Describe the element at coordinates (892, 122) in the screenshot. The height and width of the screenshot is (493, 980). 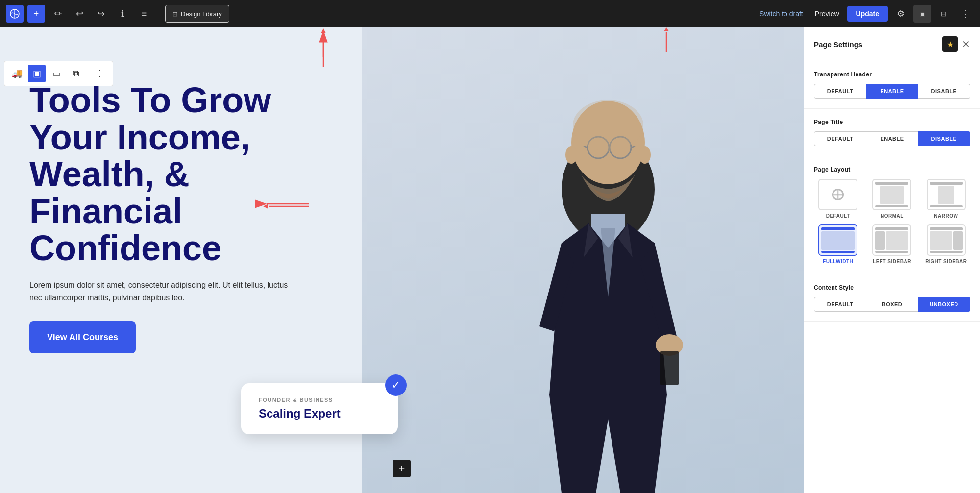
I see `page-title-label: Page Title` at that location.